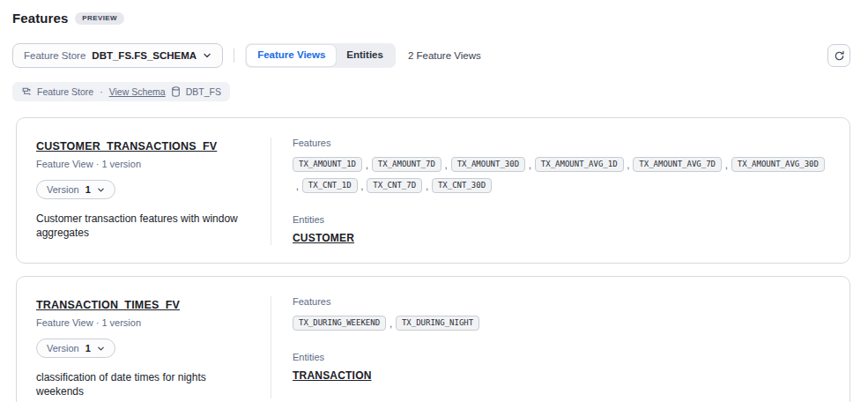 This screenshot has width=868, height=402. Describe the element at coordinates (234, 56) in the screenshot. I see `toolbar-divider` at that location.